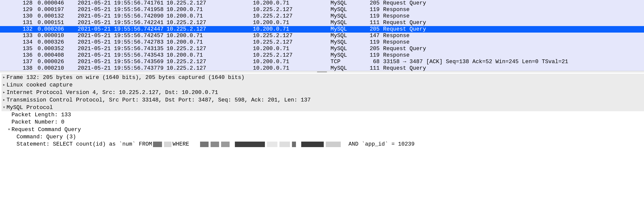 The height and width of the screenshot is (210, 644). Describe the element at coordinates (322, 62) in the screenshot. I see `packet-row: 1370.0000262021-05-21 19:55:56.74356910.…` at that location.